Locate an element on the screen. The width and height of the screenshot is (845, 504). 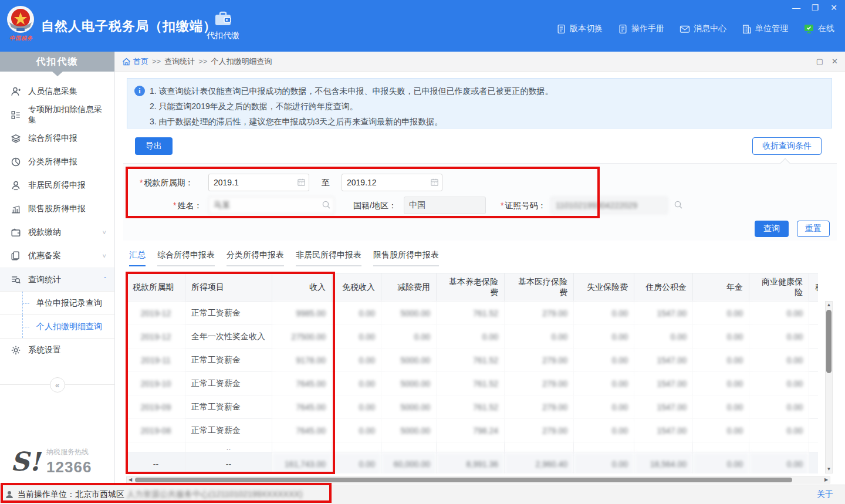
sidebar-item-nonresident-income: 非居民所得申报 is located at coordinates (58, 185).